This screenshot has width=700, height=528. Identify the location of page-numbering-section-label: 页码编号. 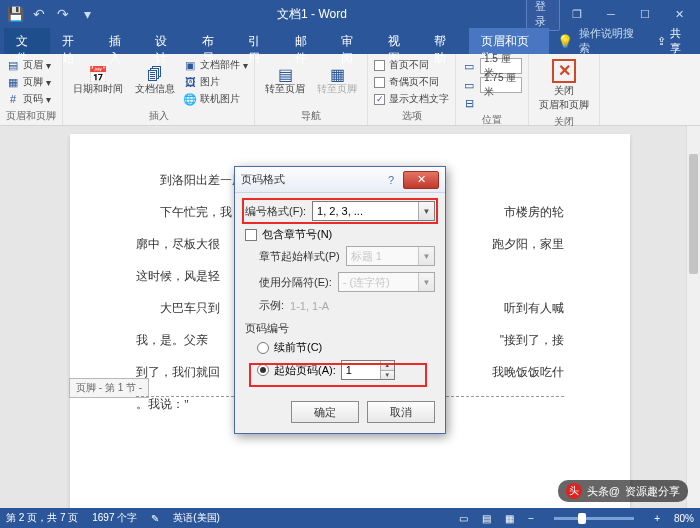
(340, 328).